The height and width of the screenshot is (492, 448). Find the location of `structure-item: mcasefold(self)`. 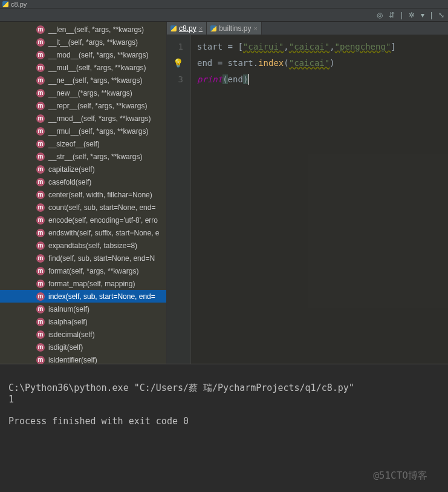

structure-item: mcasefold(self) is located at coordinates (83, 182).